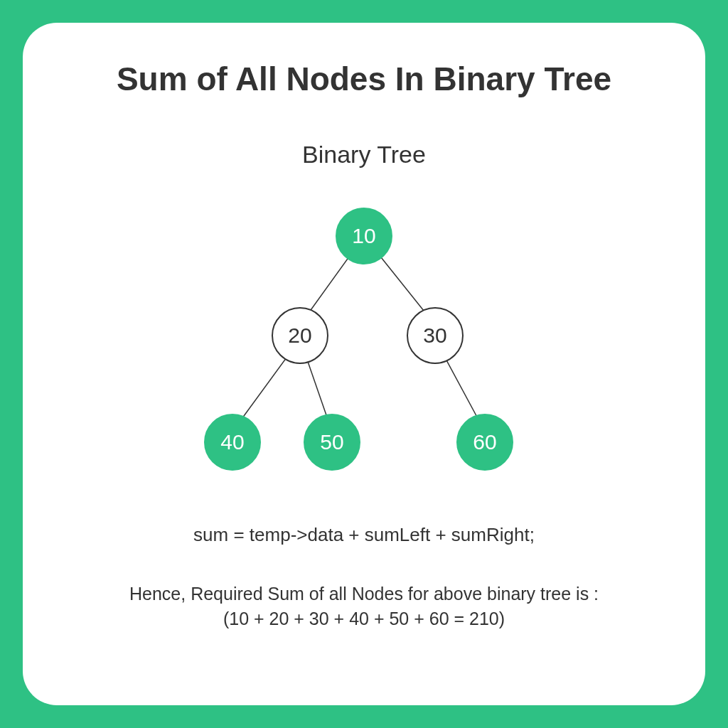 The width and height of the screenshot is (728, 728). What do you see at coordinates (364, 535) in the screenshot?
I see `formula-text: sum = temp->data + sumLeft + sumRight;` at bounding box center [364, 535].